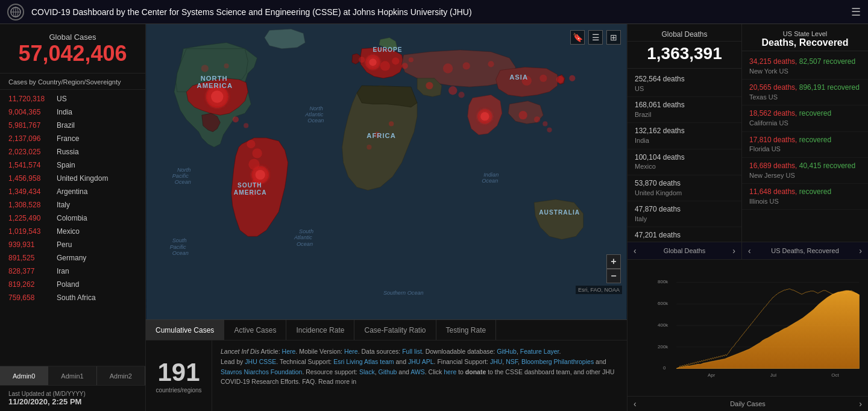 This screenshot has height=411, width=868. What do you see at coordinates (861, 251) in the screenshot?
I see `us-deaths-next: ›` at bounding box center [861, 251].